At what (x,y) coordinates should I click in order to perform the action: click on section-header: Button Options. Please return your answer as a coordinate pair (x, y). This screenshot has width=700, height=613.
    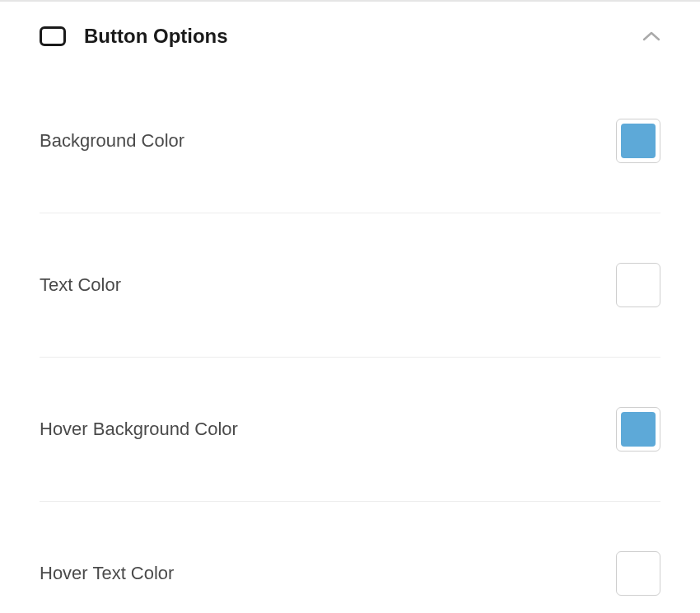
    Looking at the image, I should click on (350, 35).